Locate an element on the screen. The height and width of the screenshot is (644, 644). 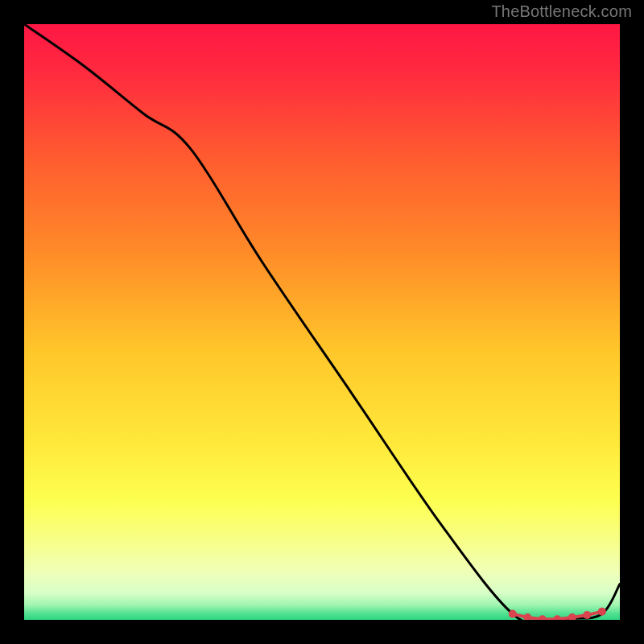
watermark-text: TheBottleneck.com is located at coordinates (562, 11).